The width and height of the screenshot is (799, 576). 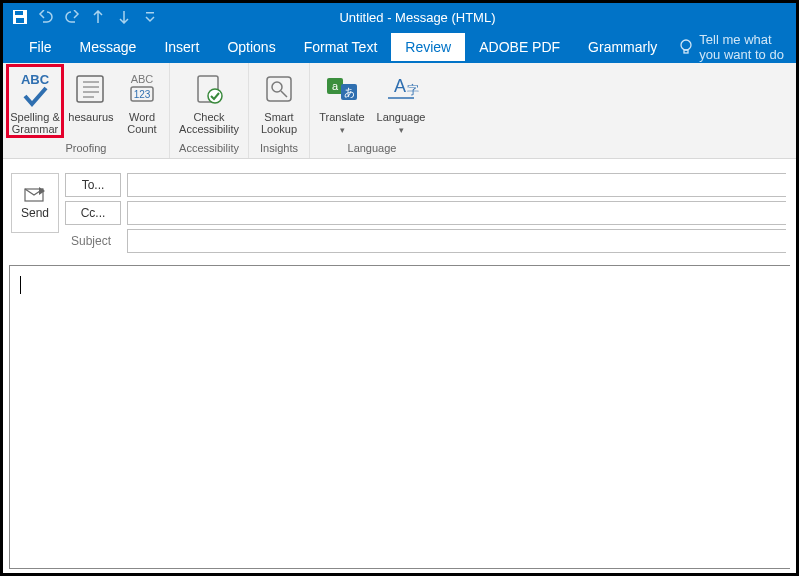 What do you see at coordinates (622, 47) in the screenshot?
I see `tab-grammarly: Grammarly` at bounding box center [622, 47].